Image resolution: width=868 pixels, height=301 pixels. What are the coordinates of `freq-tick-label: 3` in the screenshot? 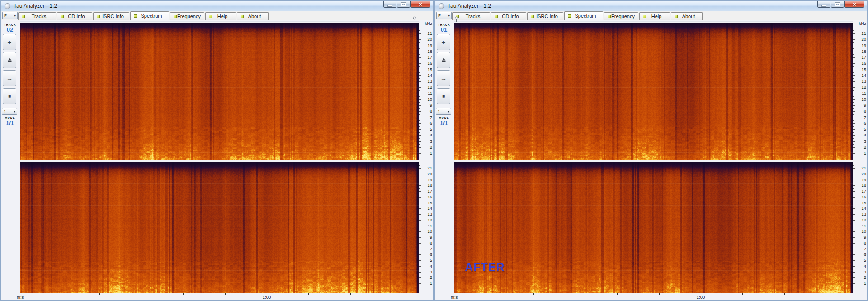 It's located at (428, 141).